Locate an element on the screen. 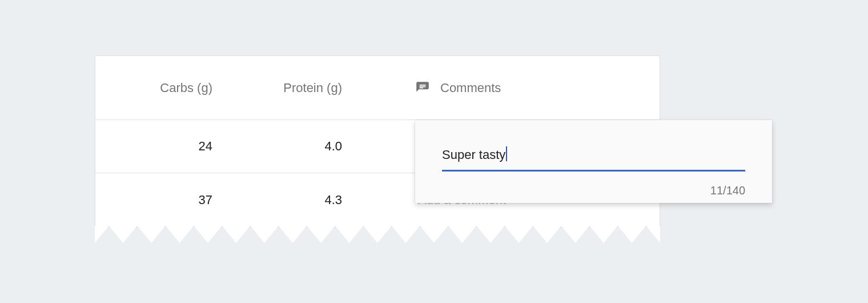 This screenshot has height=303, width=868. cell-protein: 4.0 is located at coordinates (294, 146).